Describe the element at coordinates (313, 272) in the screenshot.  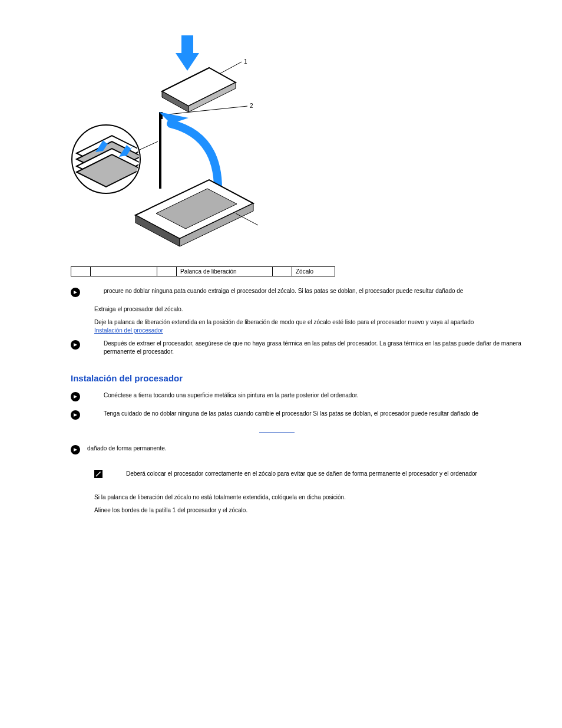
I see `legend-cell-label-3: Zócalo` at that location.